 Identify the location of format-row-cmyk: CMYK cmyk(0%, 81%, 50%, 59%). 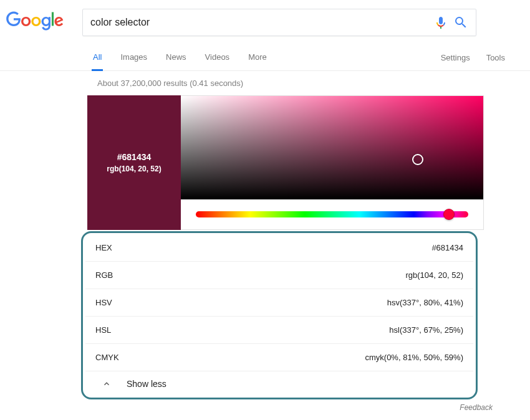
(279, 358).